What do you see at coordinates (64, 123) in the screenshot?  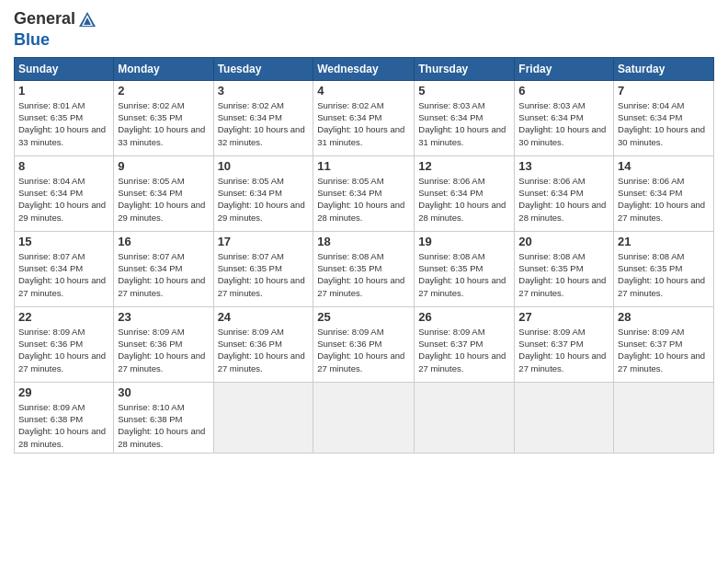 I see `day-info: Sunrise: 8:01 AMSunset: 6:35 PMDaylight:…` at bounding box center [64, 123].